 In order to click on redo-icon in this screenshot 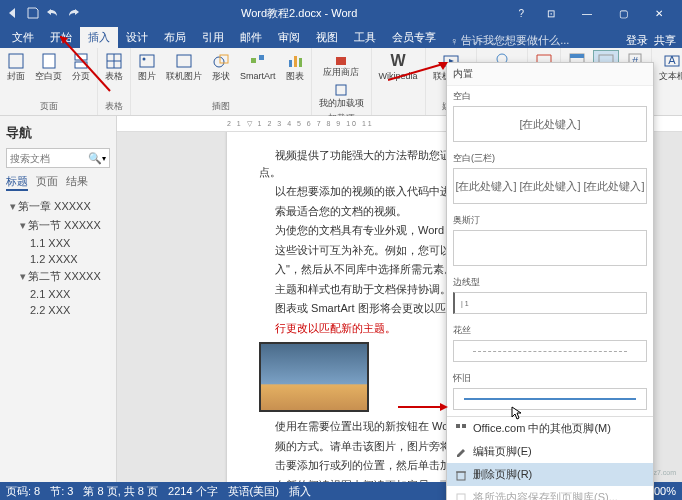, I will do `click(73, 13)`.